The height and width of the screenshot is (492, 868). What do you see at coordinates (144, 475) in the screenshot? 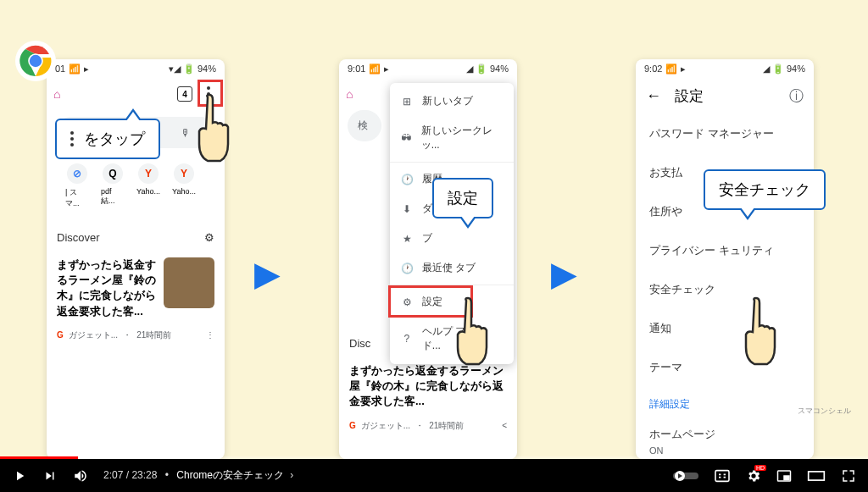
I see `total-time: 23:28` at bounding box center [144, 475].